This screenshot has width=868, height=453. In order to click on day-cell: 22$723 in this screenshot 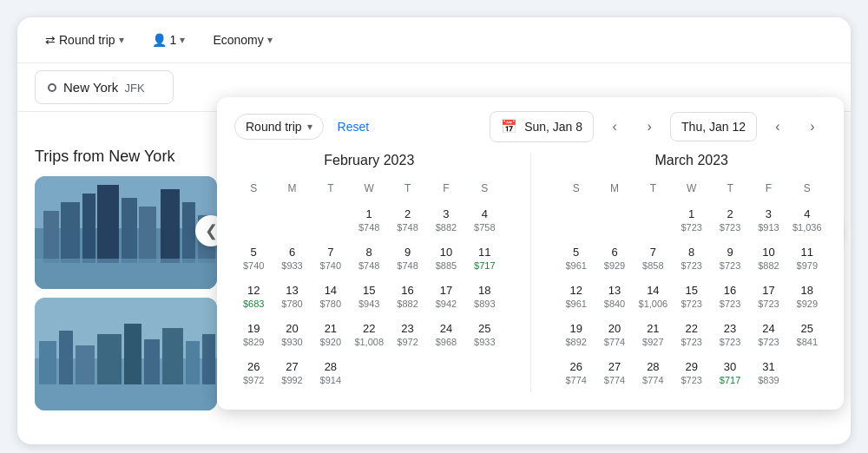, I will do `click(692, 335)`.